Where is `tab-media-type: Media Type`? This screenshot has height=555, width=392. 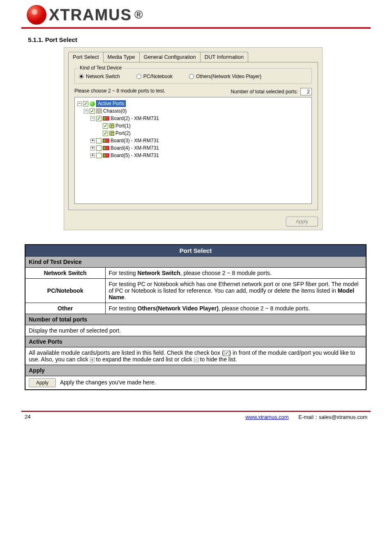 tab-media-type: Media Type is located at coordinates (122, 57).